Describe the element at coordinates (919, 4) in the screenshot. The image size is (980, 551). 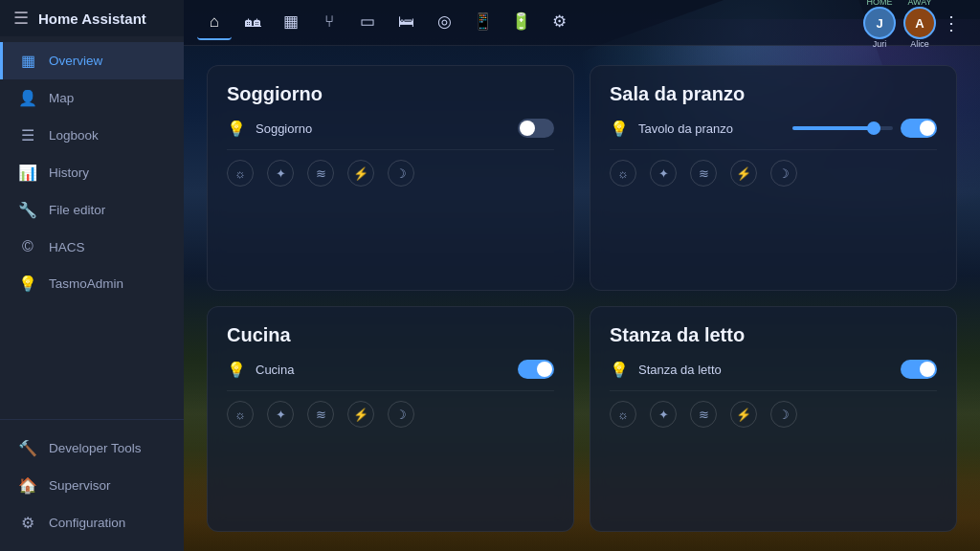
I see `user-status-alice: AWAY` at that location.